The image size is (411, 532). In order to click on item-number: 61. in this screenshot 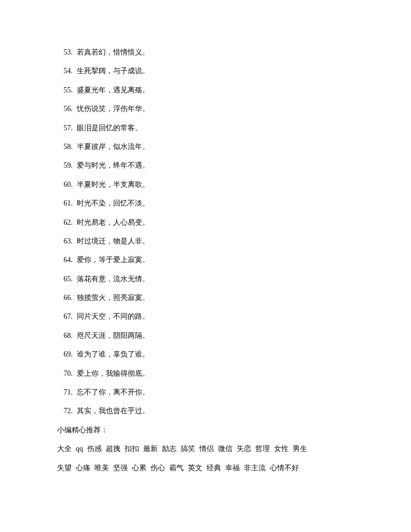, I will do `click(67, 203)`.